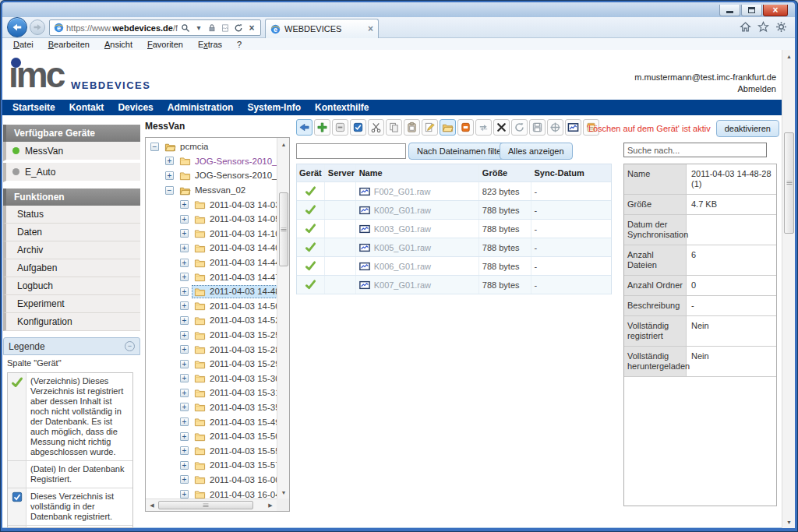  I want to click on tree-item: +2011-04-03 15-49-31 (2), so click(211, 422).